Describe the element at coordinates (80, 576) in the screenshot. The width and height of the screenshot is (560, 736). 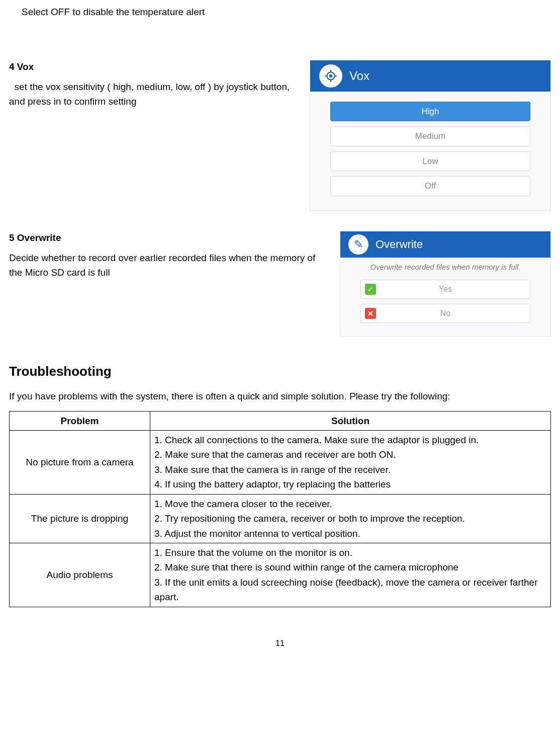
I see `problem-cell: Audio problems` at that location.